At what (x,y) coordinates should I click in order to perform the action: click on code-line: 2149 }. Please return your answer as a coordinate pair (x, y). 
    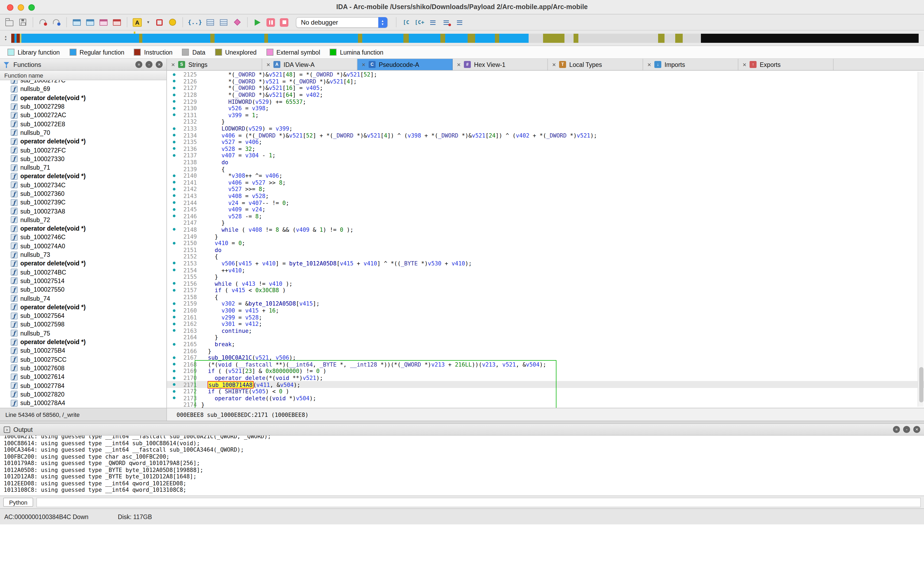
    Looking at the image, I should click on (545, 237).